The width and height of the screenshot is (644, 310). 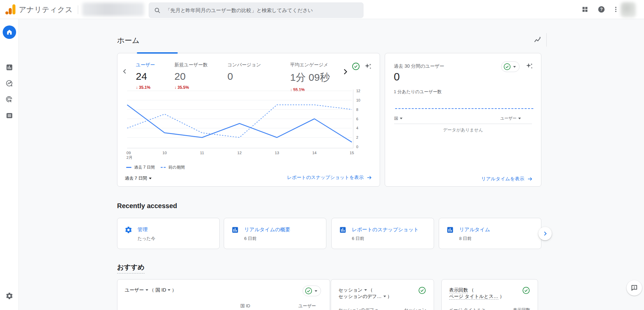 I want to click on suggested-card-sessions: セッション （ セッションのデフ… ） セッションのデフォ… セッション, so click(x=382, y=295).